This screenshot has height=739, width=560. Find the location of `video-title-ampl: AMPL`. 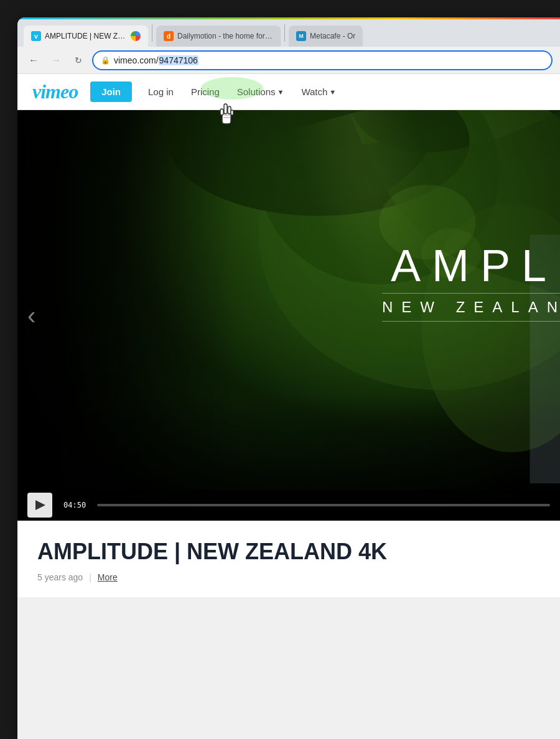

video-title-ampl: AMPL is located at coordinates (471, 266).